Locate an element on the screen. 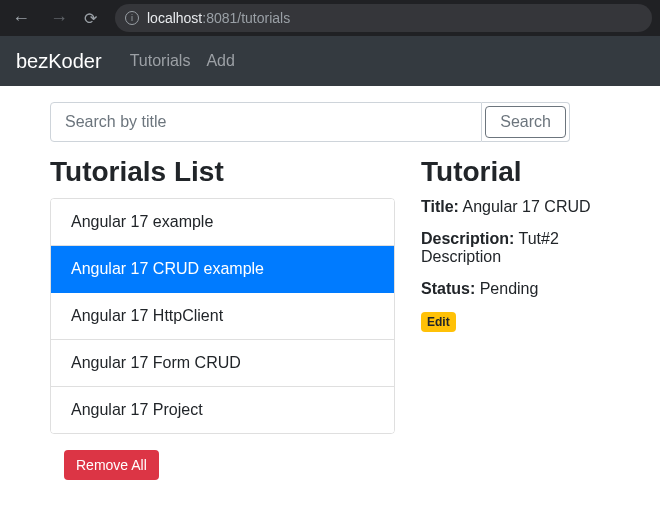 Image resolution: width=660 pixels, height=510 pixels. list-item: Angular 17 Project is located at coordinates (222, 410).